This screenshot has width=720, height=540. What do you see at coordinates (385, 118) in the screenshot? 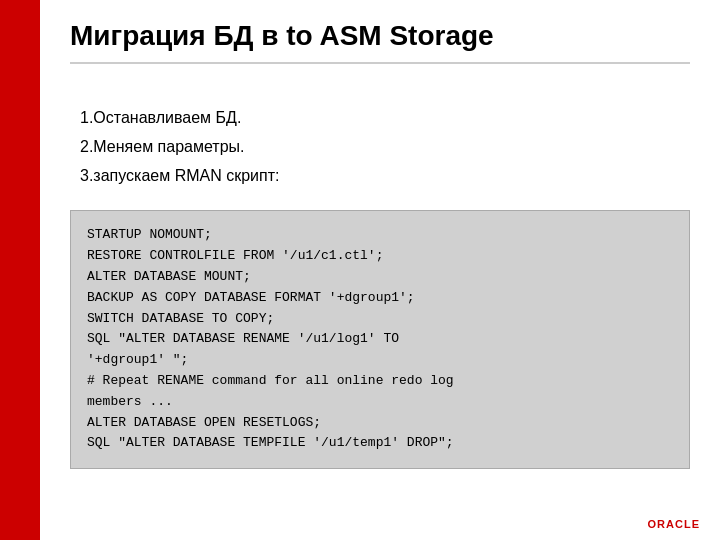
I see `step-1: 1.Останавливаем БД.` at bounding box center [385, 118].